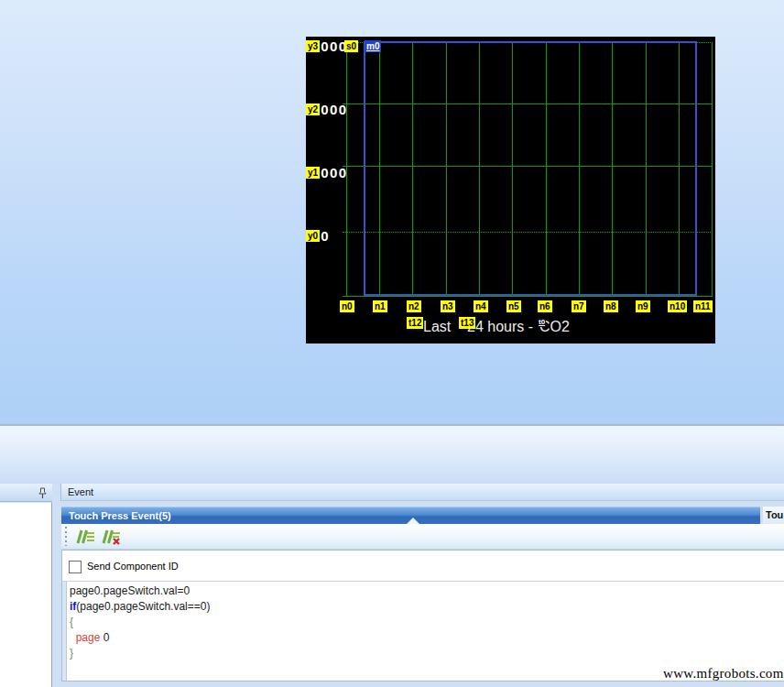 This screenshot has width=784, height=687. What do you see at coordinates (84, 542) in the screenshot?
I see `comment-lines-icon` at bounding box center [84, 542].